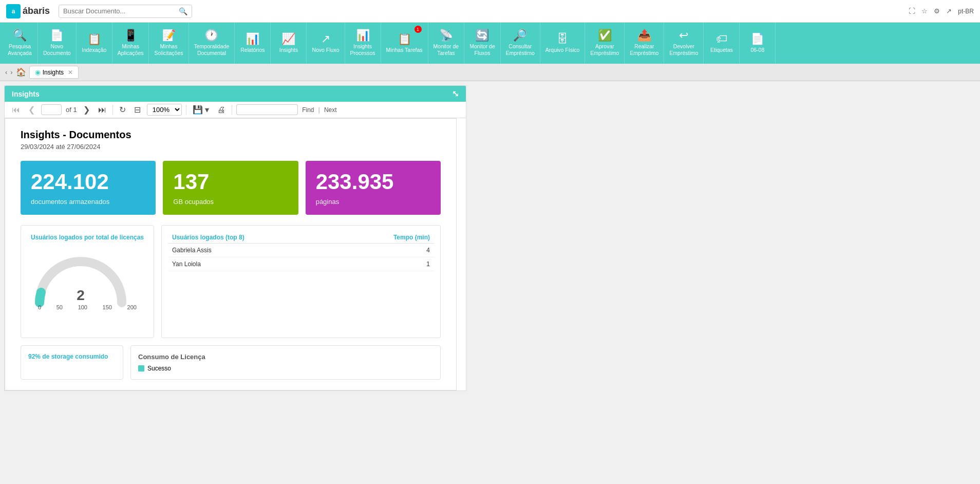 Image resolution: width=980 pixels, height=484 pixels. I want to click on nav-item-monitor-fluxos: 🔄Monitor de Fluxos, so click(483, 43).